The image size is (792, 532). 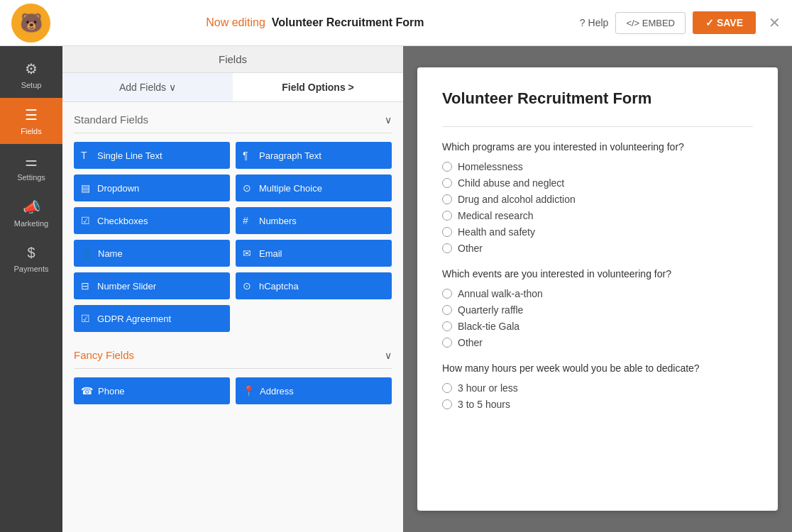 I want to click on address-label: Address, so click(x=277, y=392).